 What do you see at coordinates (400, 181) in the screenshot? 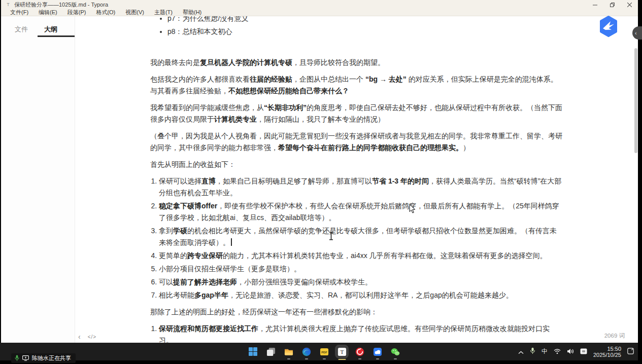
I see `bold-text-run: 节省 1-3 年的时间` at bounding box center [400, 181].